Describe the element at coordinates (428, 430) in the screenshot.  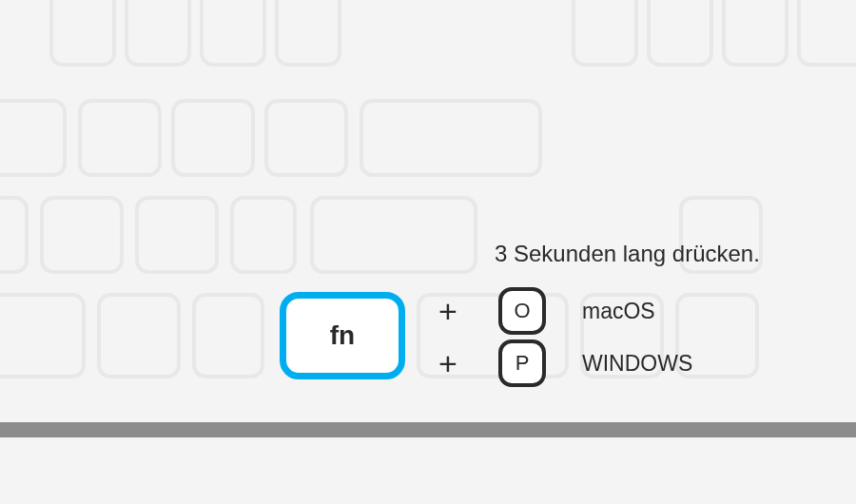
I see `divider-bar` at that location.